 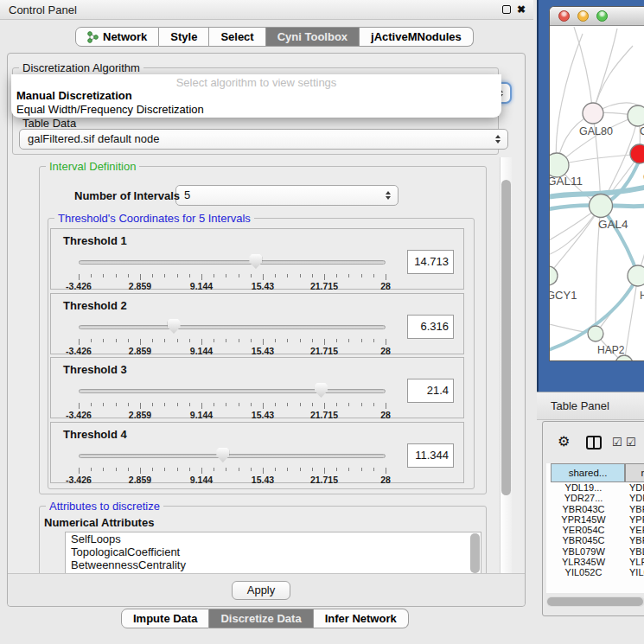 I want to click on node-bottom, so click(x=624, y=358).